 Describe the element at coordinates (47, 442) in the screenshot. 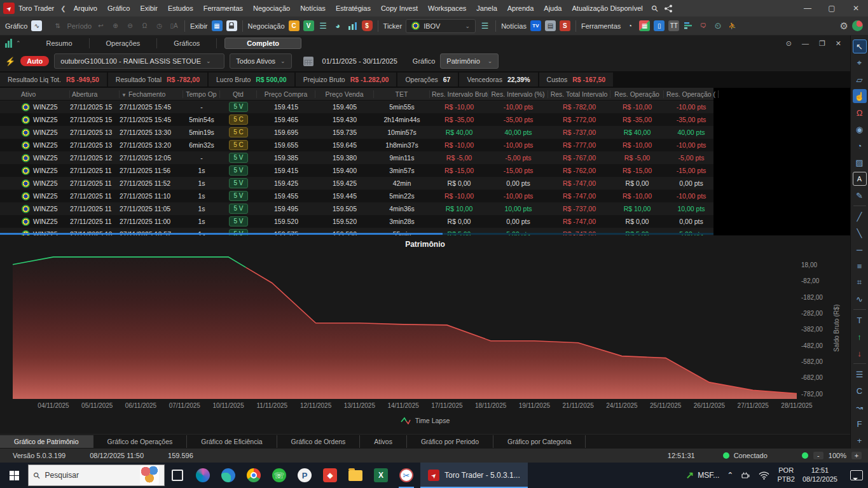

I see `bottom-tab-0: Gráfico de Patrimônio` at that location.